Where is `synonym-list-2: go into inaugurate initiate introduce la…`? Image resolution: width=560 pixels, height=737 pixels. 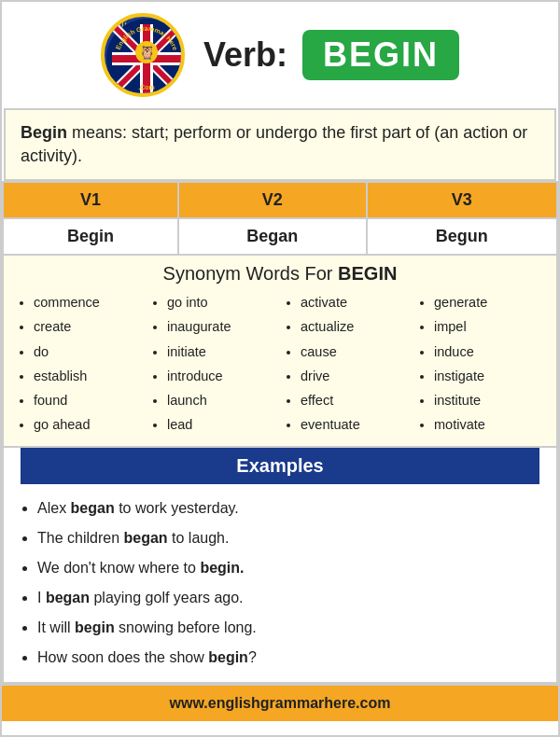 synonym-list-2: go into inaugurate initiate introduce la… is located at coordinates (213, 364).